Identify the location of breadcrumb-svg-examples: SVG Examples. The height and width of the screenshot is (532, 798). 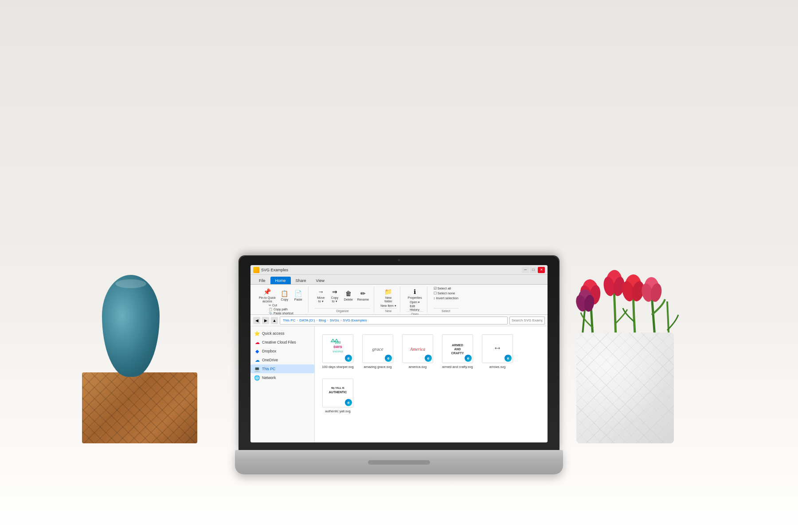
(355, 320).